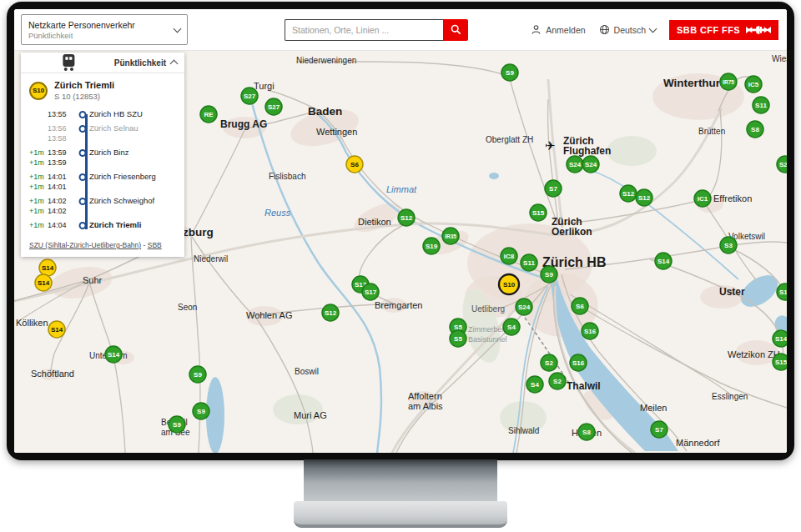 This screenshot has height=532, width=801. I want to click on svg-text: S7, so click(553, 188).